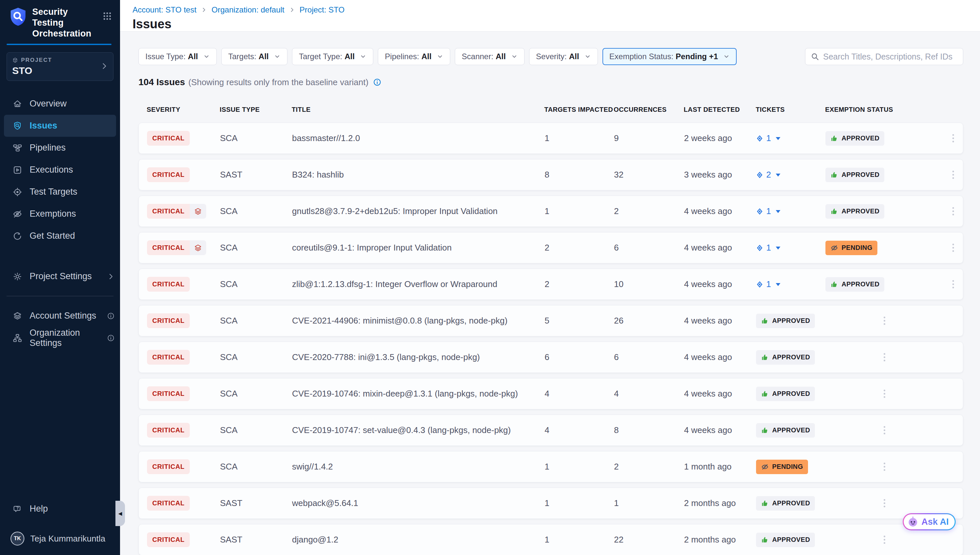  I want to click on issue-row: CRITICAL SAST B324: hashlib 8 32 3 weeks…, so click(551, 175).